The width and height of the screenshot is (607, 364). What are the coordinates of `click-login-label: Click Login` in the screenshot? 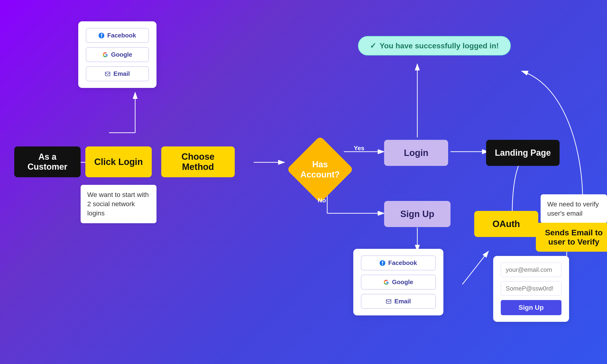 It's located at (119, 162).